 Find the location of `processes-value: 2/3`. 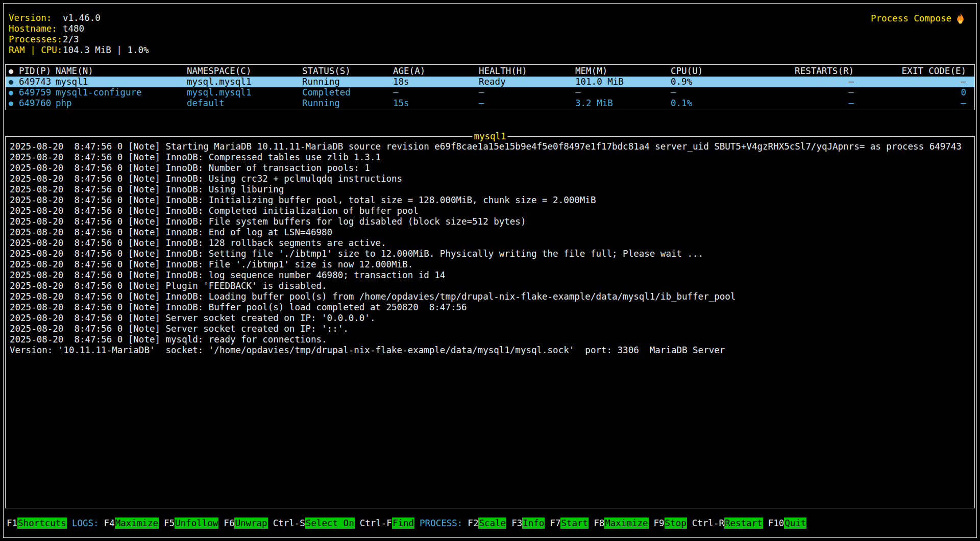

processes-value: 2/3 is located at coordinates (71, 39).